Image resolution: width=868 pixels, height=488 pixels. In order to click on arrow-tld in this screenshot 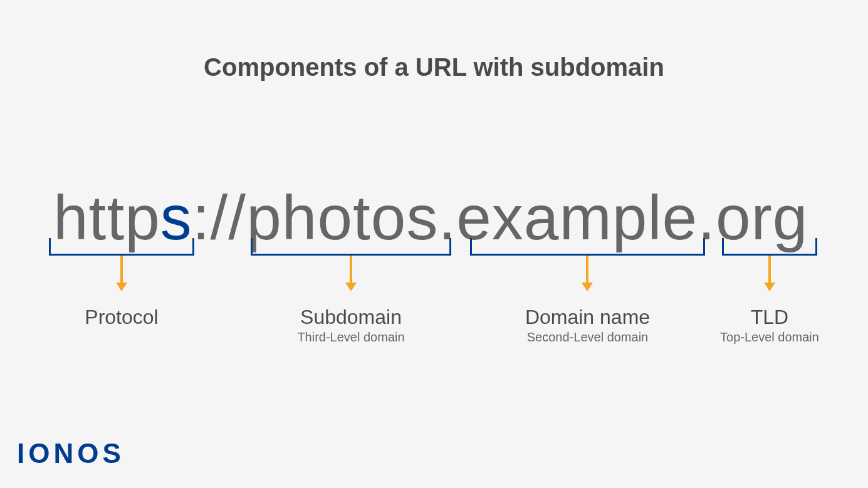, I will do `click(770, 273)`.